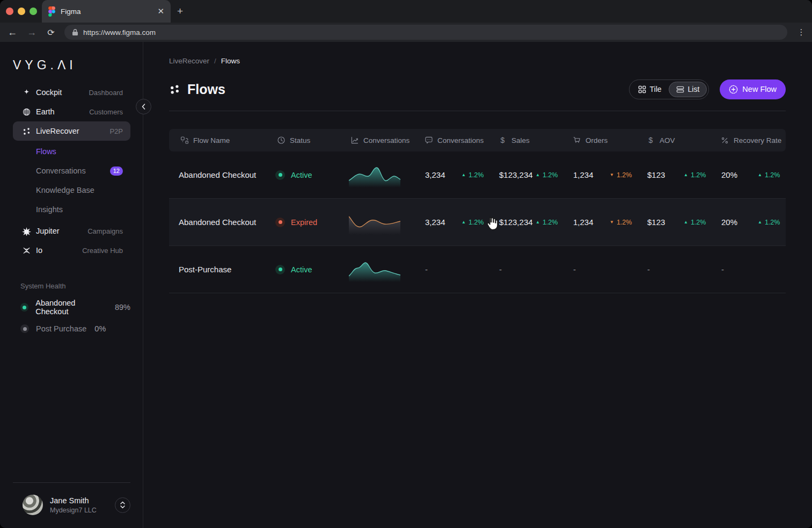 This screenshot has height=528, width=812. I want to click on conversations-cell: -, so click(460, 270).